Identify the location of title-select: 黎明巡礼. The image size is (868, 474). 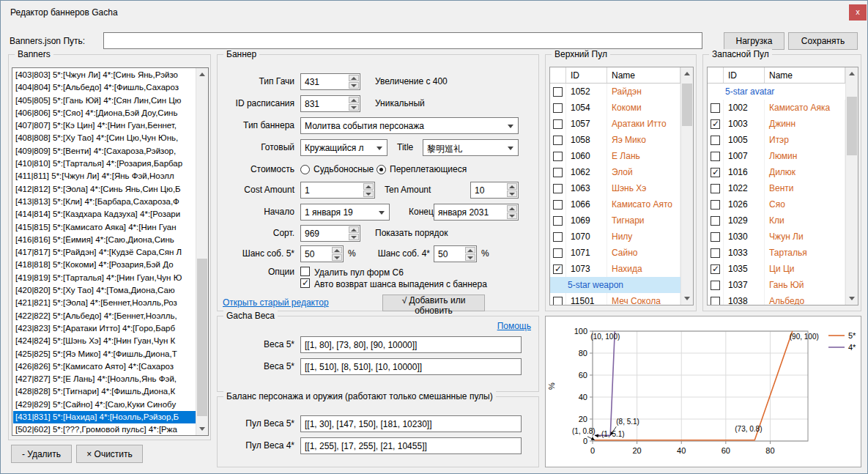
(470, 148).